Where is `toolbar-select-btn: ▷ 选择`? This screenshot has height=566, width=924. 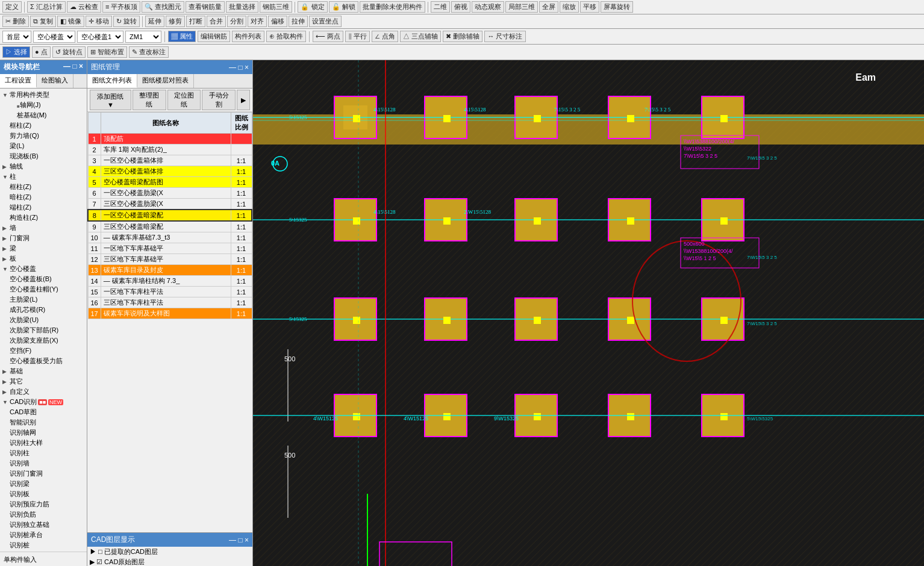 toolbar-select-btn: ▷ 选择 is located at coordinates (16, 52).